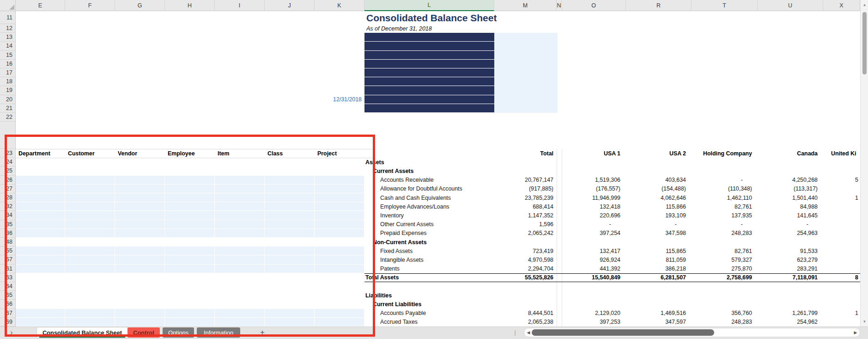 The height and width of the screenshot is (339, 868). What do you see at coordinates (526, 216) in the screenshot?
I see `report-cell: 1,147,352` at bounding box center [526, 216].